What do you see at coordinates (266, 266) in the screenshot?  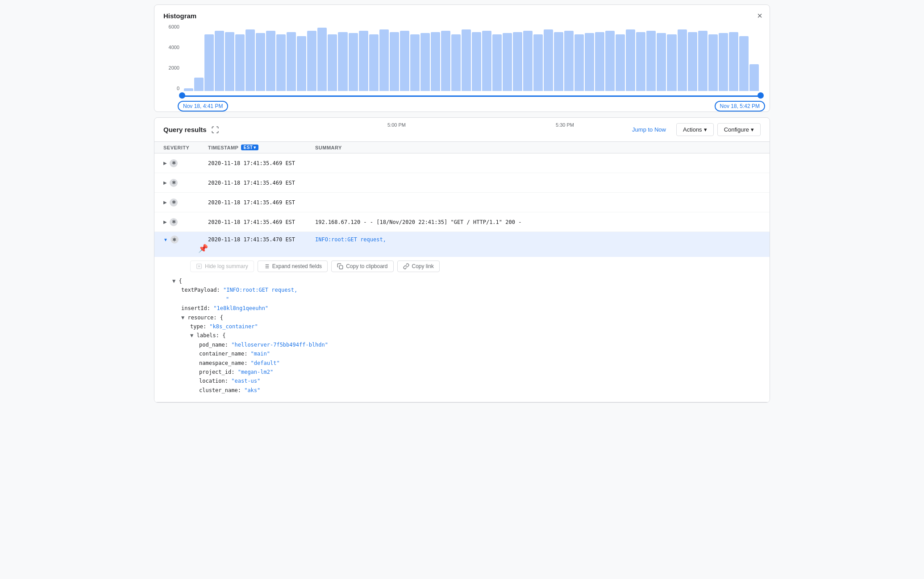 I see `expand-nested-icon` at bounding box center [266, 266].